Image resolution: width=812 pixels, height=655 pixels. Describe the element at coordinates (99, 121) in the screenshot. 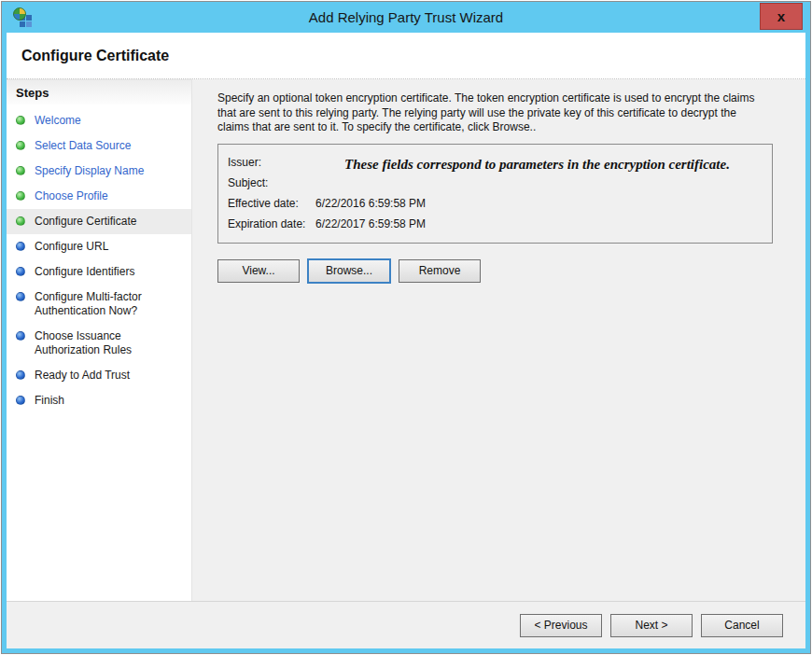

I see `sidebar-item-welcome: Welcome` at that location.